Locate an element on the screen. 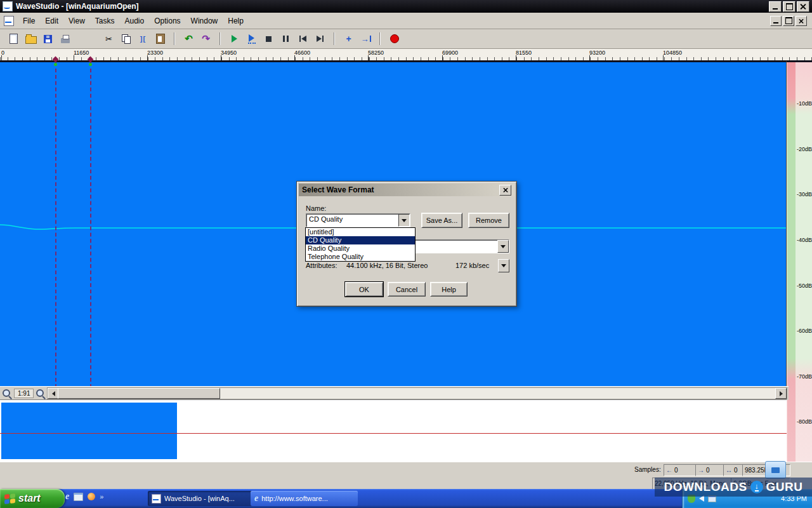  attributes-dropdown-button is located at coordinates (504, 265).